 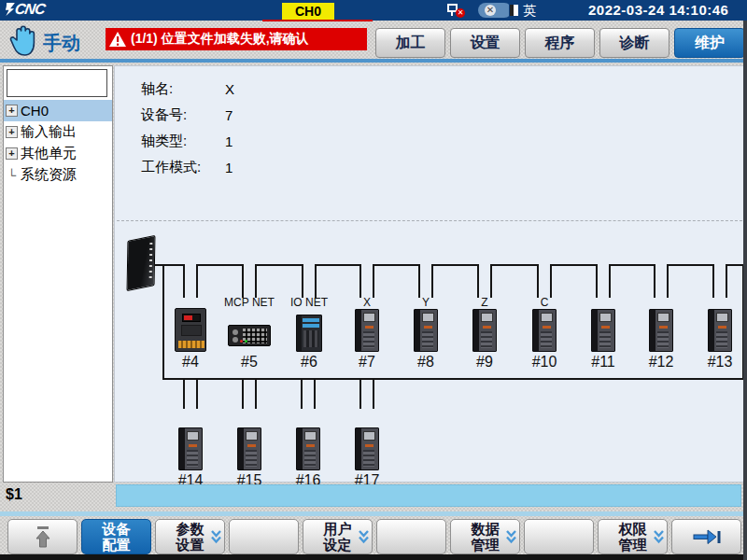 What do you see at coordinates (57, 83) in the screenshot?
I see `tree-filter-input` at bounding box center [57, 83].